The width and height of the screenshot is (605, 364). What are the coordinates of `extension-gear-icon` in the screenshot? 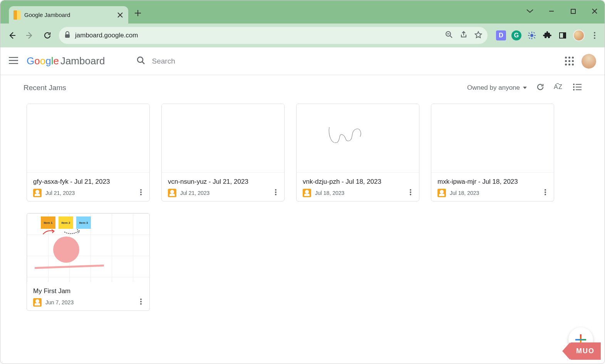 It's located at (532, 35).